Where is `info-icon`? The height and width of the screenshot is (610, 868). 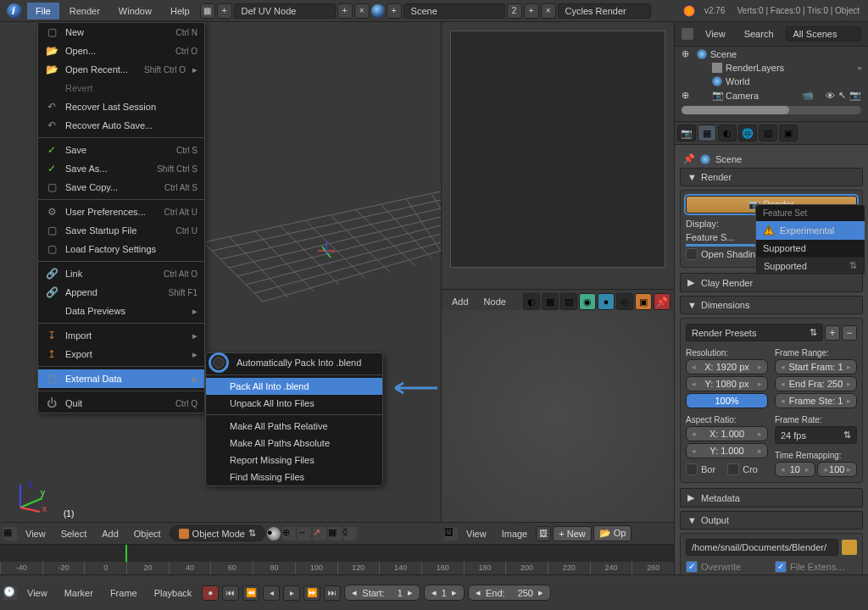 info-icon is located at coordinates (14, 11).